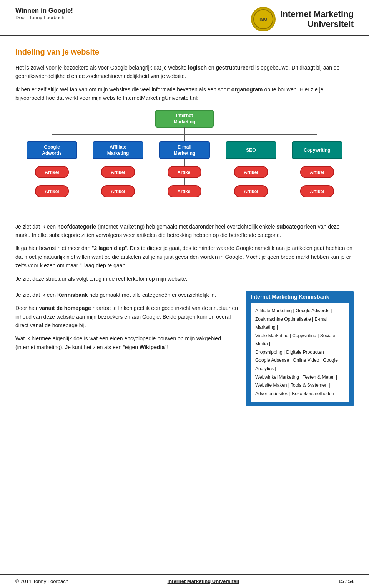  Describe the element at coordinates (184, 94) in the screenshot. I see `paragraph-2: Ik ben er zelf altijd wel fan van om mij…` at that location.